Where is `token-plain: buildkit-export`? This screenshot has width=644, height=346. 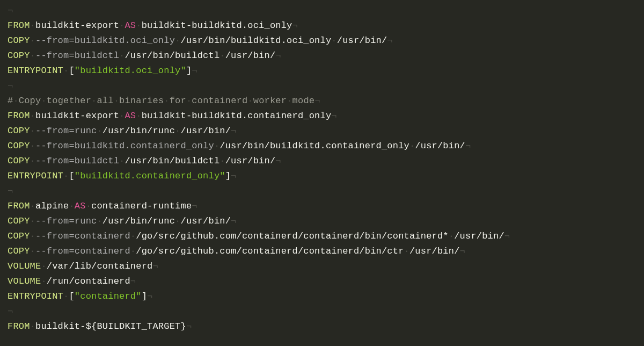
token-plain: buildkit-export is located at coordinates (77, 116).